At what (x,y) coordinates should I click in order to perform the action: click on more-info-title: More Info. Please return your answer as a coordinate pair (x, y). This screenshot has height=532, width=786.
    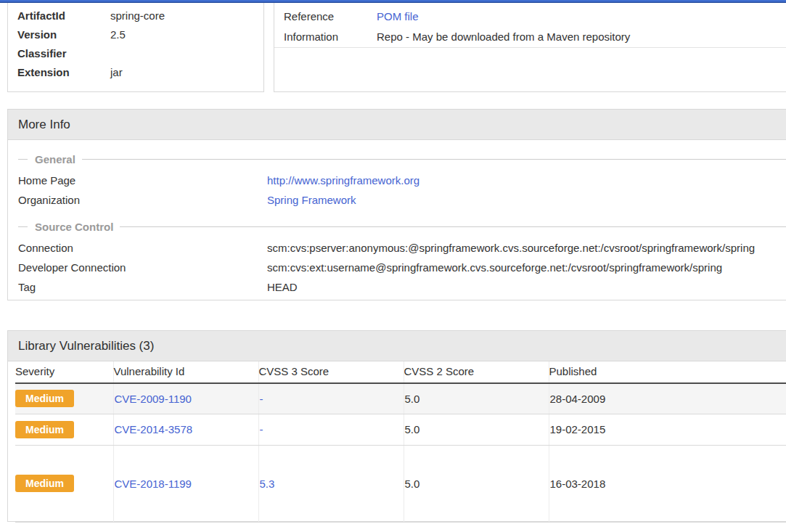
    Looking at the image, I should click on (397, 125).